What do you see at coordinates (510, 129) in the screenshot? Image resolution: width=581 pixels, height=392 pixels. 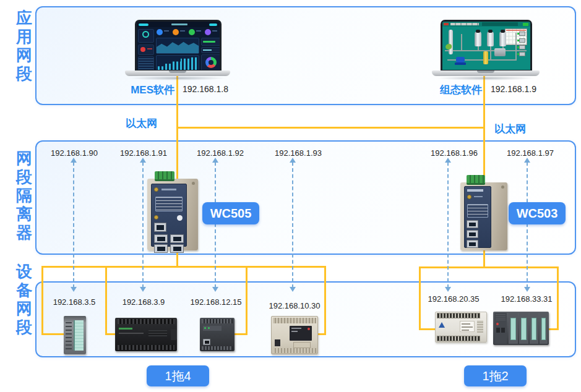 I see `ethernet-label-right: 以太网` at bounding box center [510, 129].